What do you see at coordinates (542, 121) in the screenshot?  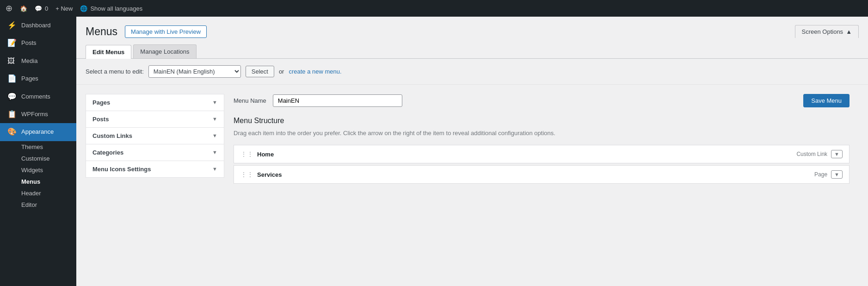 I see `menu-structure-title: Menu Structure` at bounding box center [542, 121].